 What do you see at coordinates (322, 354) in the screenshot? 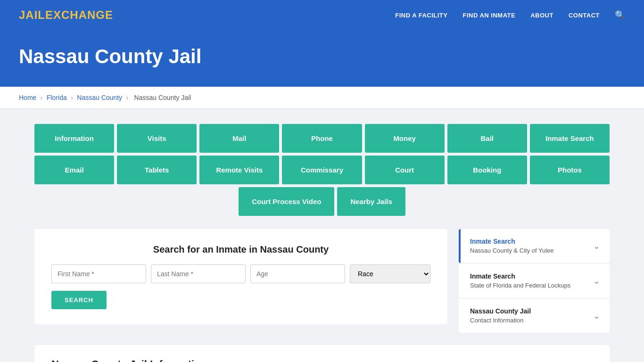
I see `info-section: Nassau County Jail Information` at bounding box center [322, 354].